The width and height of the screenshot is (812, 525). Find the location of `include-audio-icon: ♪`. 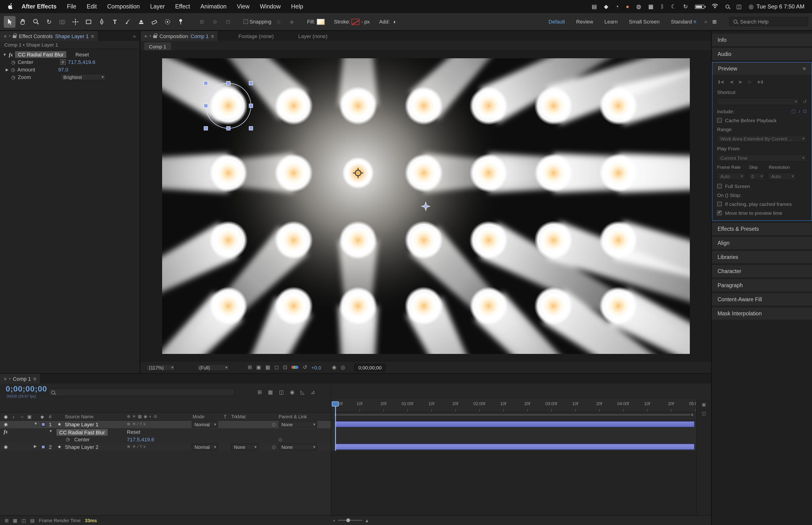

include-audio-icon: ♪ is located at coordinates (799, 111).